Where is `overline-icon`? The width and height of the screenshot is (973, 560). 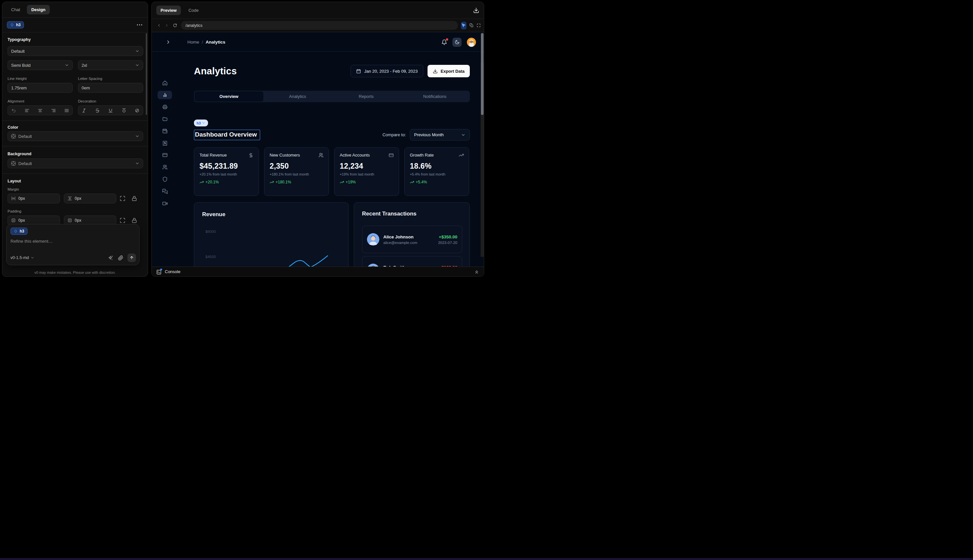
overline-icon is located at coordinates (124, 111).